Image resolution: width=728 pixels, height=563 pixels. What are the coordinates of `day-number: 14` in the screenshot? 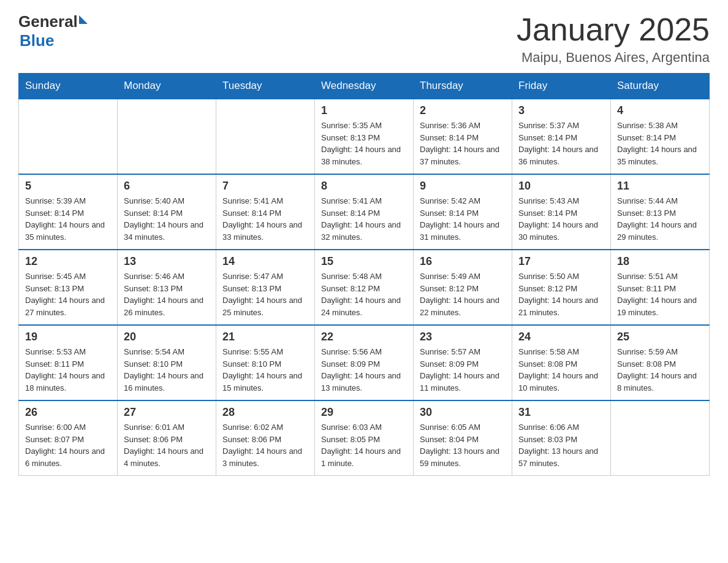 It's located at (265, 261).